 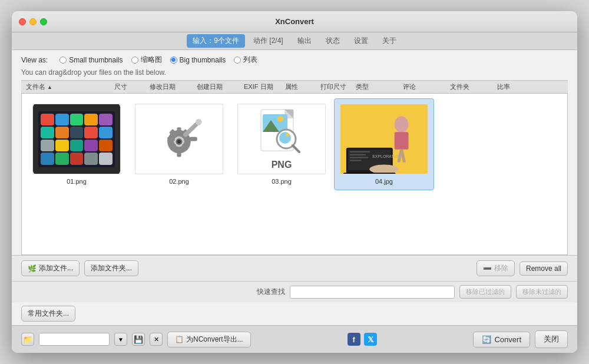 What do you see at coordinates (28, 339) in the screenshot?
I see `folder-open-icon-btn: 📁` at bounding box center [28, 339].